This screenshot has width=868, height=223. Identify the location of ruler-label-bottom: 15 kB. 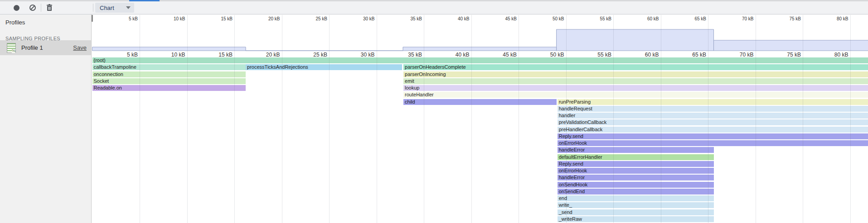
(217, 55).